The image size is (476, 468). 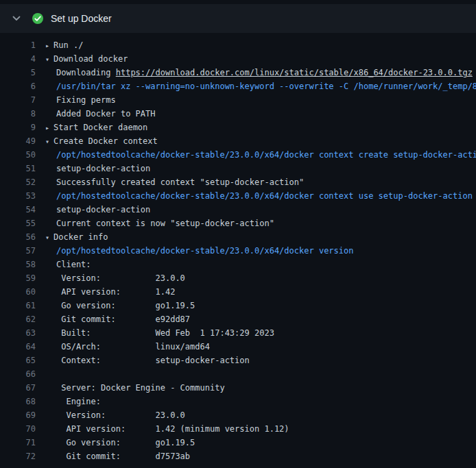 I want to click on group-header-content: ▸Run ./, so click(x=59, y=45).